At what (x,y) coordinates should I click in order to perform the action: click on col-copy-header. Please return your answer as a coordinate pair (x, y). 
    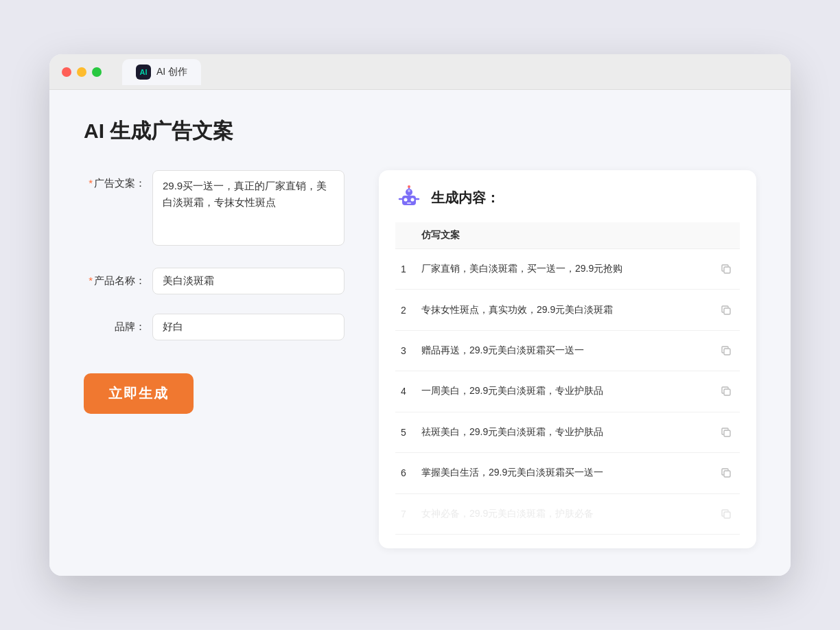
    Looking at the image, I should click on (726, 236).